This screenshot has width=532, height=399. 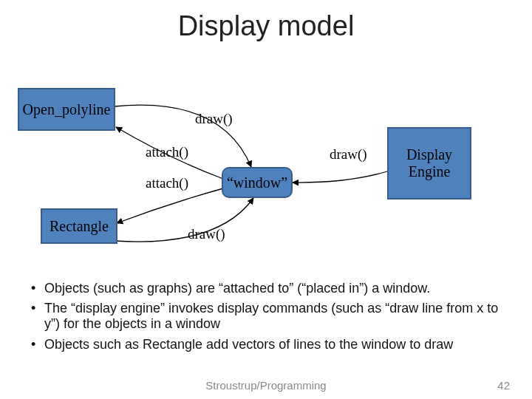 I want to click on label-attach-bottom: attach(), so click(x=167, y=183).